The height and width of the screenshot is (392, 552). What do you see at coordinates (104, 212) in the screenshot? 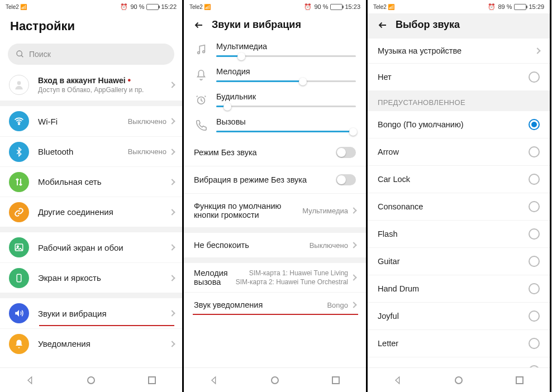
I see `row-label: Другие соединения` at bounding box center [104, 212].